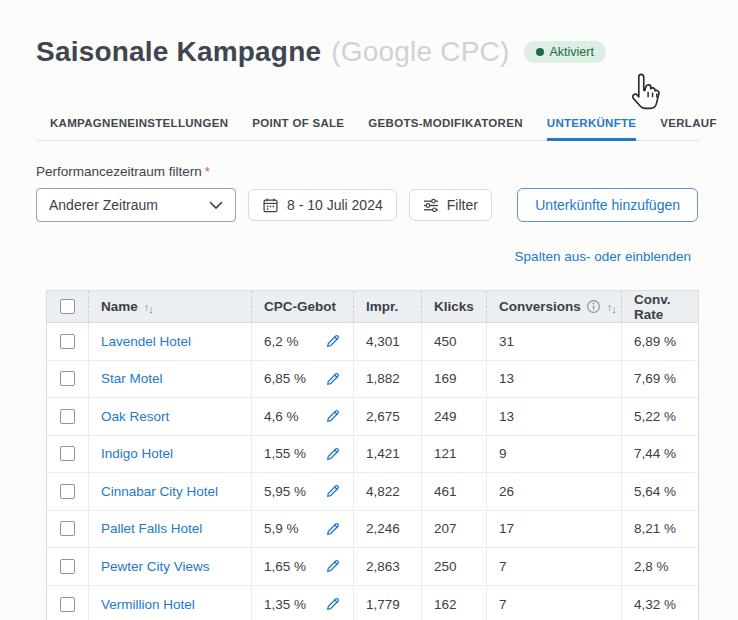  What do you see at coordinates (216, 206) in the screenshot?
I see `chevron-down-icon` at bounding box center [216, 206].